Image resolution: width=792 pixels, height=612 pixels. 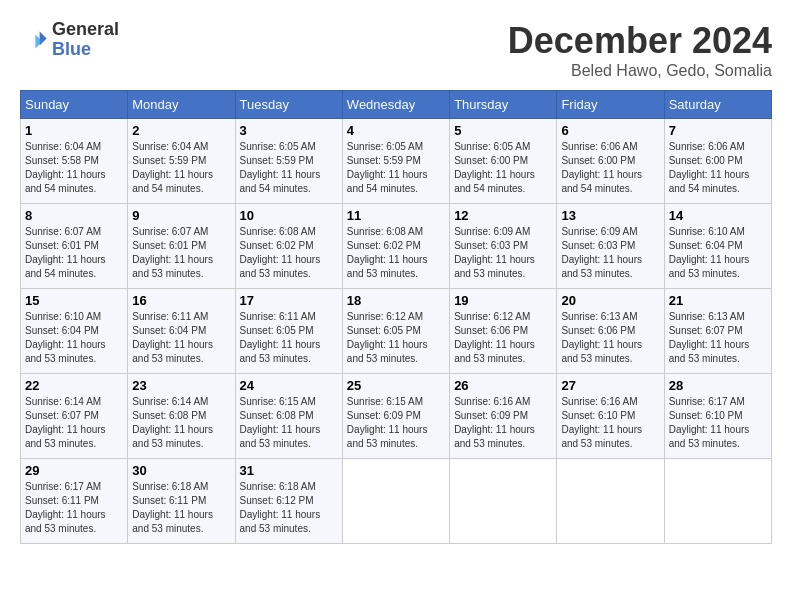 What do you see at coordinates (70, 40) in the screenshot?
I see `logo: General Blue` at bounding box center [70, 40].